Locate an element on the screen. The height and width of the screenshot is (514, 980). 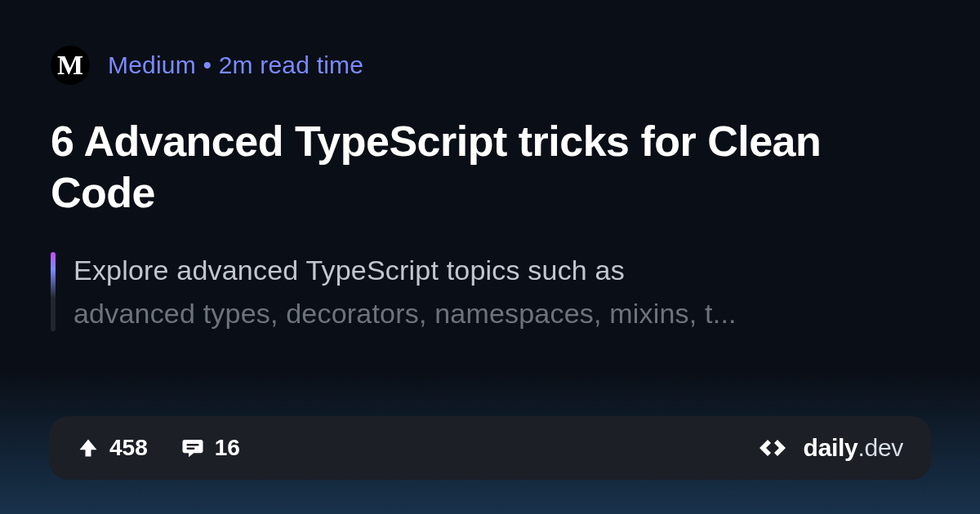
upvote-icon is located at coordinates (88, 448).